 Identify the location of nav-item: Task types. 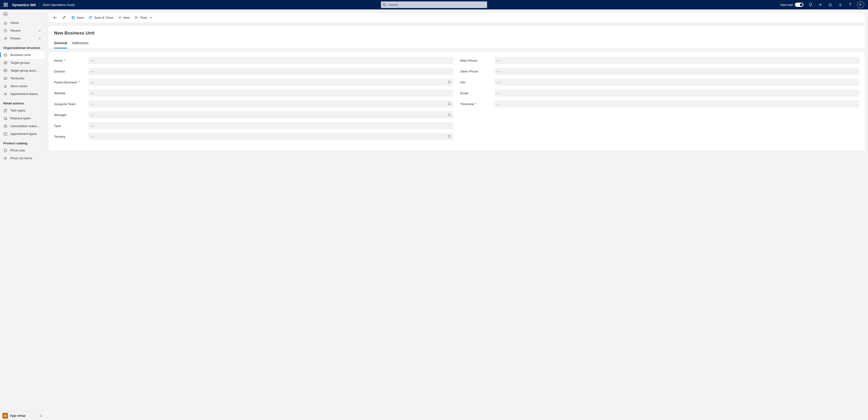
(22, 111).